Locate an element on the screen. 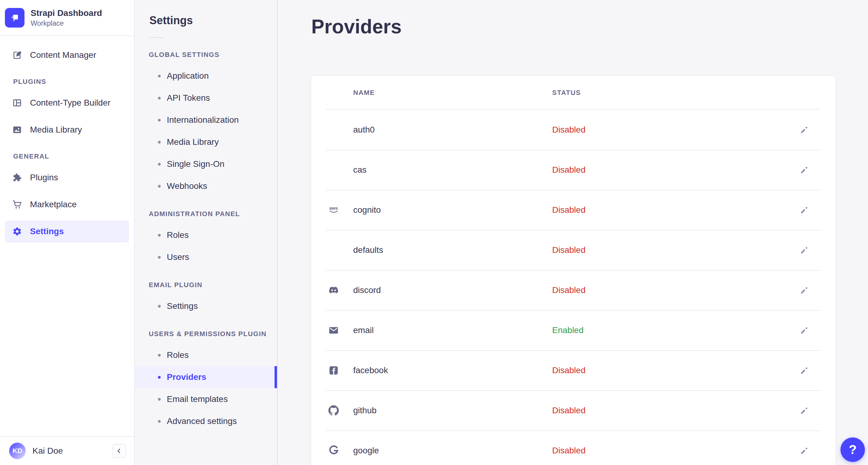 The image size is (868, 465). settings-nav-item-users-and-permissions-plugin-email-templates: Email templates is located at coordinates (206, 399).